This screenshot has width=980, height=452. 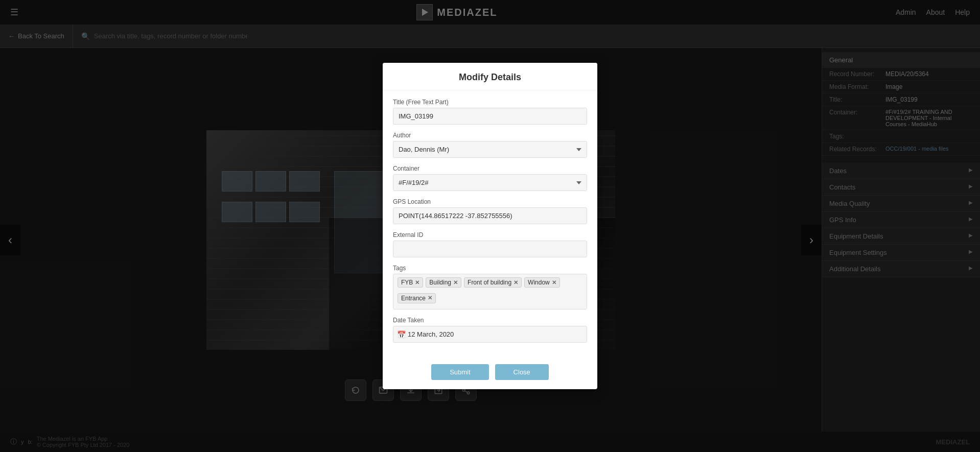 What do you see at coordinates (417, 283) in the screenshot?
I see `tag-fyb-remove: ✕` at bounding box center [417, 283].